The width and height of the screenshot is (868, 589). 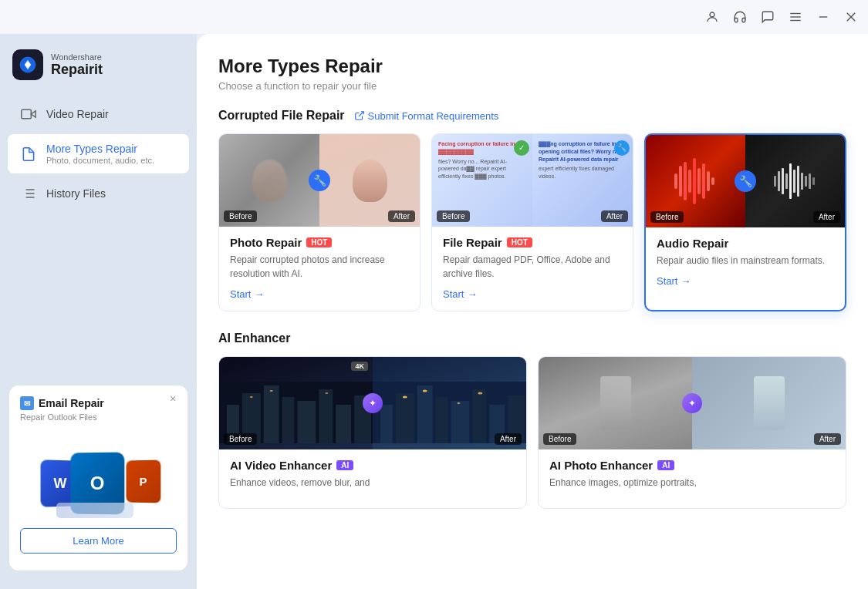 I want to click on file-repair-image: Facing corruption or failure in ▓▓▓▓▓▓▓▓…, so click(x=532, y=180).